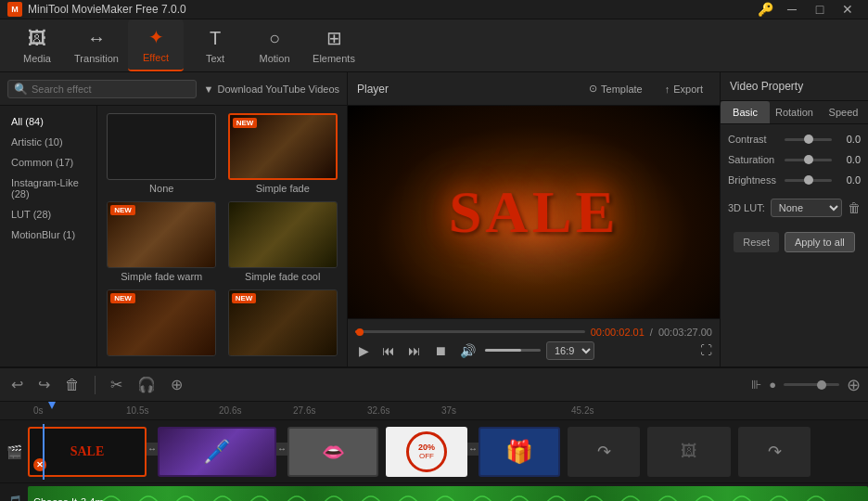 This screenshot has width=868, height=501. What do you see at coordinates (848, 9) in the screenshot?
I see `close-button: ✕` at bounding box center [848, 9].